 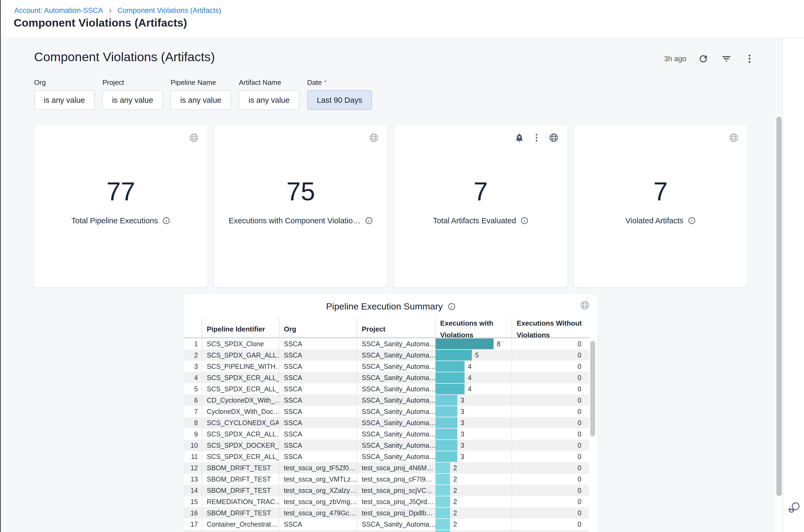 I want to click on filter-icon, so click(x=726, y=59).